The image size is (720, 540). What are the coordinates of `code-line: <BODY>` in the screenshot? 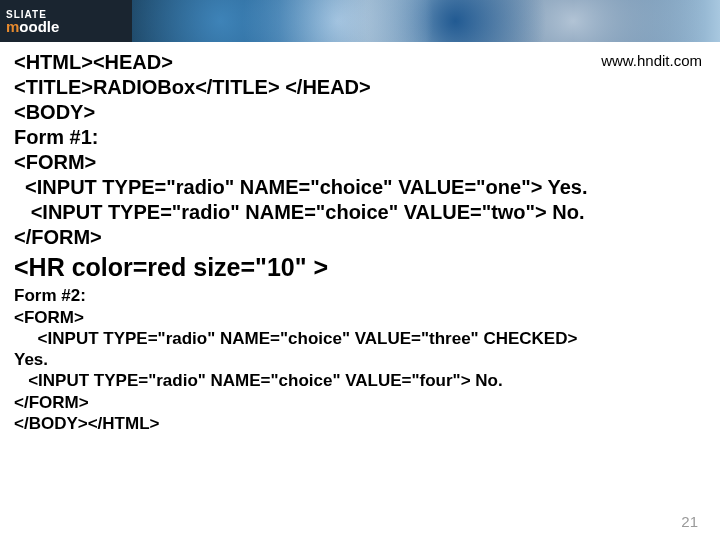 It's located at (360, 112).